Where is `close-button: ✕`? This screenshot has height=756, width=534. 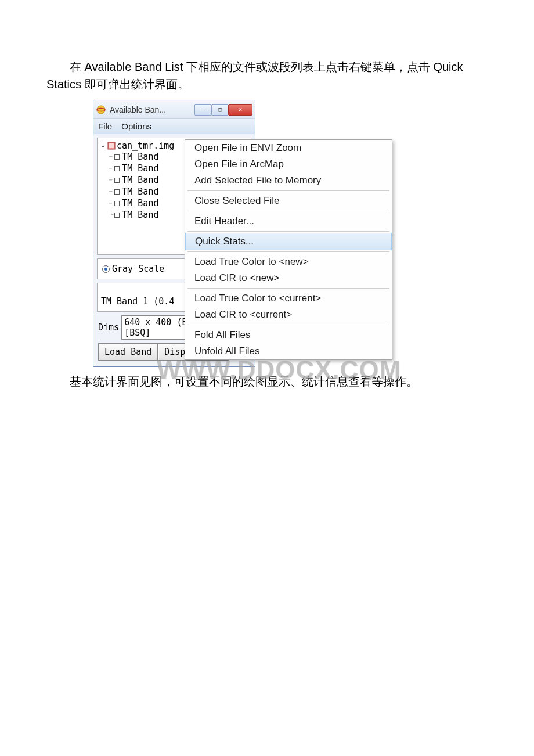 close-button: ✕ is located at coordinates (240, 110).